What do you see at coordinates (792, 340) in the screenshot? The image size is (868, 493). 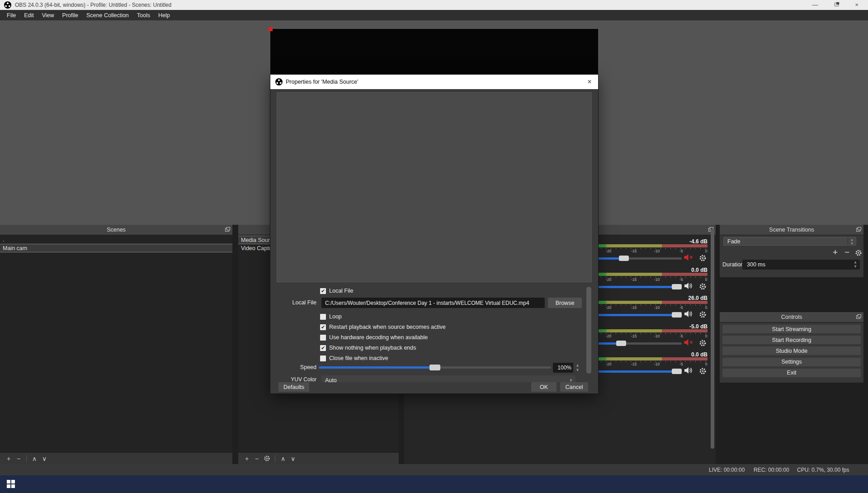 I see `start-recording-button: Start Recording` at bounding box center [792, 340].